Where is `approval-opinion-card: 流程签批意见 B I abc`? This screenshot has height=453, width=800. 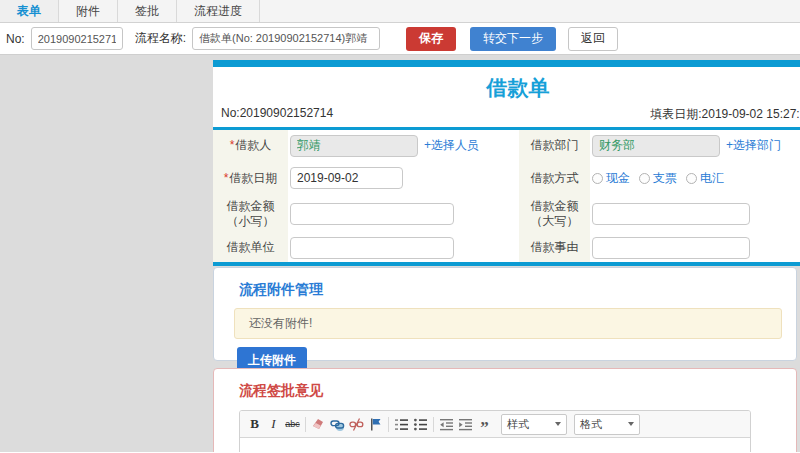 approval-opinion-card: 流程签批意见 B I abc is located at coordinates (505, 410).